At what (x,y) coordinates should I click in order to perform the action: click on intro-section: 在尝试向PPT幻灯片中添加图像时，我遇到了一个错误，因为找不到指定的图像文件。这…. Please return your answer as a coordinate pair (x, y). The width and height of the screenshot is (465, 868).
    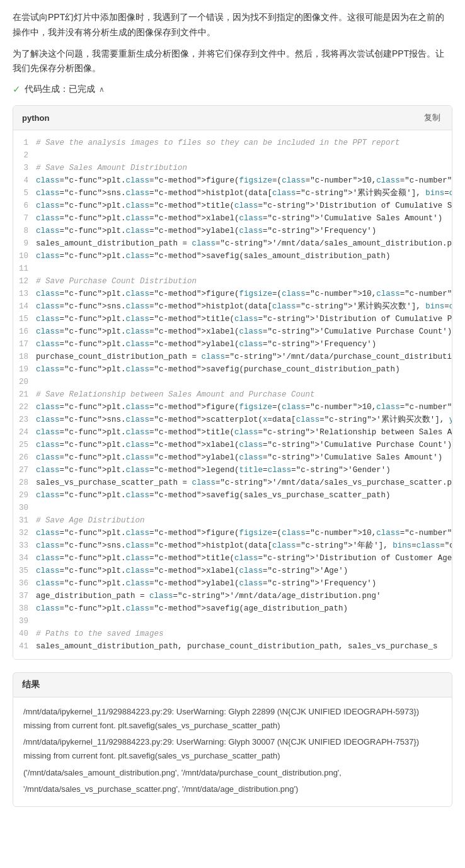
    Looking at the image, I should click on (233, 43).